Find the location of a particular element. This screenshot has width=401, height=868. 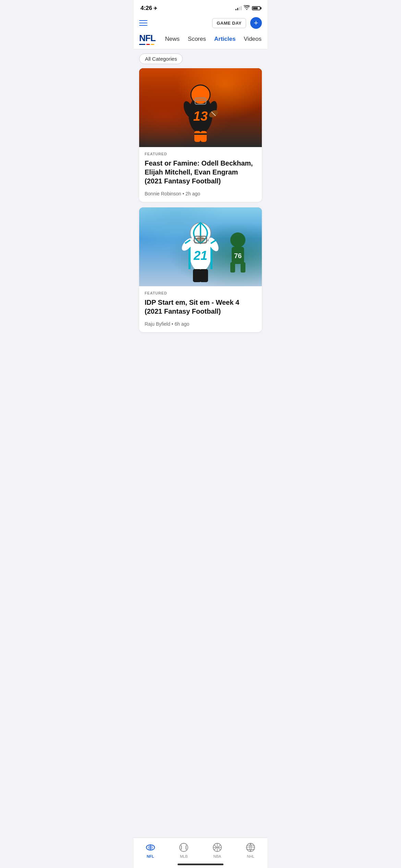

article-title-1: Feast or Famine: Odell Beckham, Elijah M… is located at coordinates (200, 172).